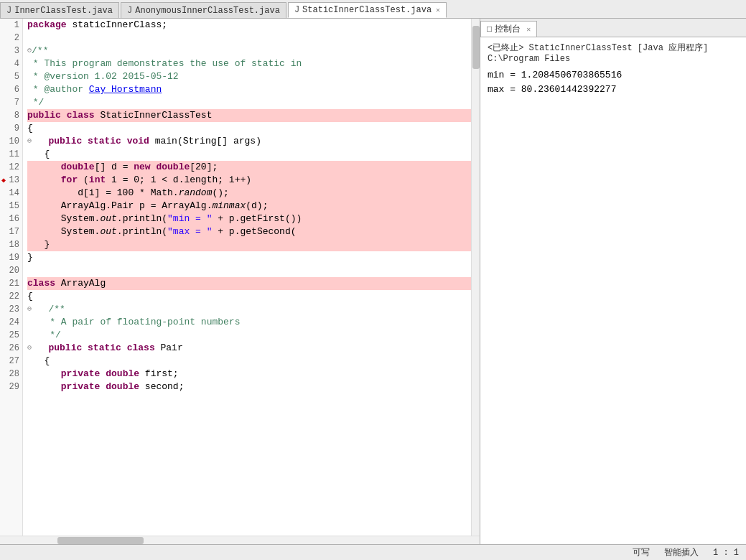  Describe the element at coordinates (613, 28) in the screenshot. I see `console-tab-bar: □ 控制台 ✕` at that location.